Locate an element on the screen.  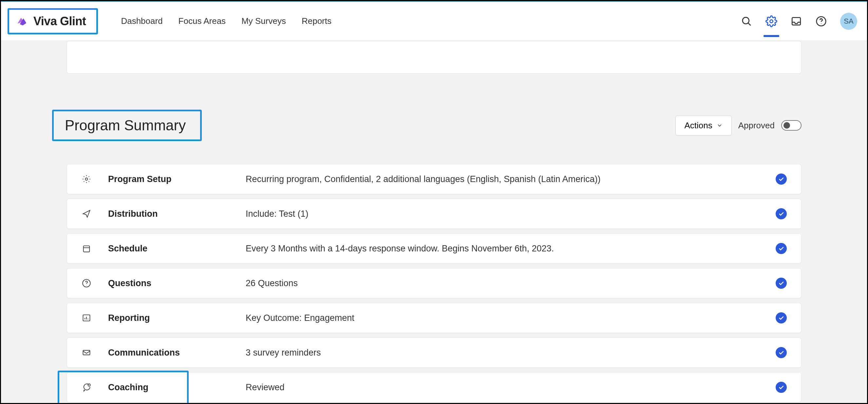
question-icon is located at coordinates (86, 283).